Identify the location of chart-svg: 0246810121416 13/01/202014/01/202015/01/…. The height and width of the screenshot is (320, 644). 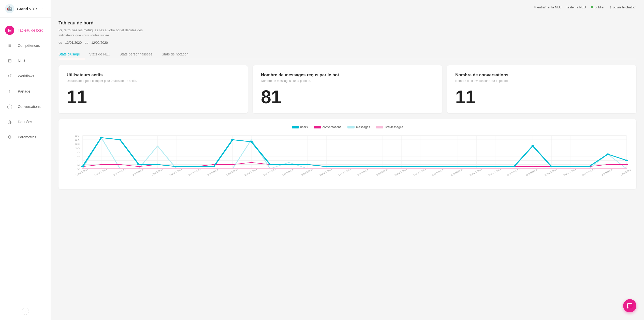
(347, 158).